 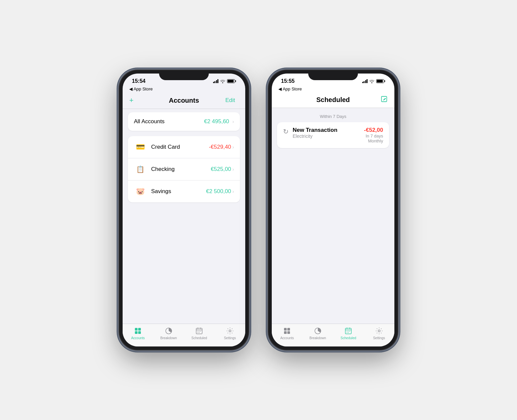 I want to click on transaction-row: ↻ New Transaction Electricity -€52,00 In…, so click(x=333, y=135).